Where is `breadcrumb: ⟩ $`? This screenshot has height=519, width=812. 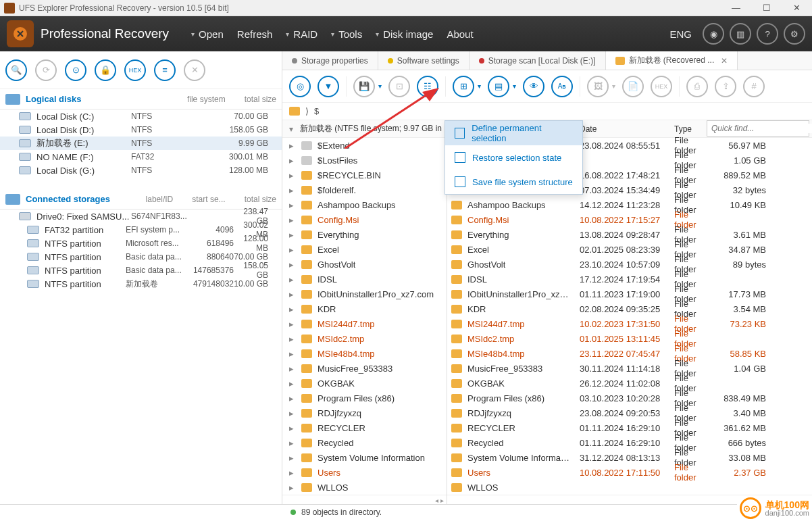
breadcrumb: ⟩ $ is located at coordinates (547, 112).